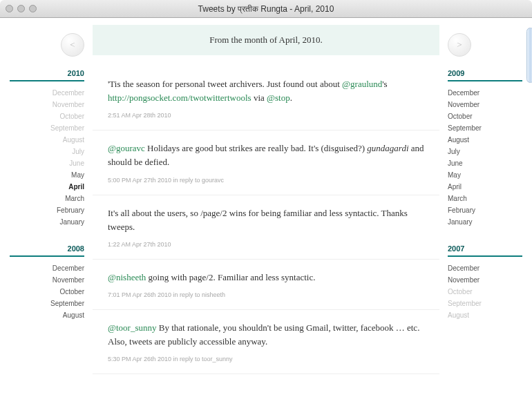 The height and width of the screenshot is (397, 532). I want to click on close-icon, so click(10, 8).